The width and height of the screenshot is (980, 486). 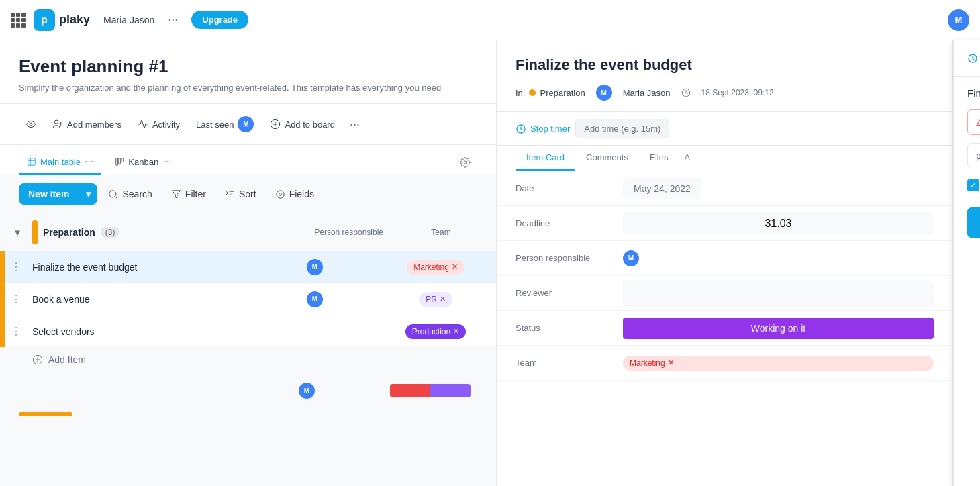 I want to click on clock-icon, so click(x=686, y=93).